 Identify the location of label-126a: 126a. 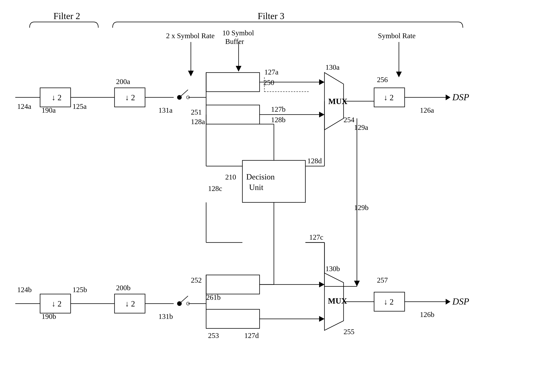
(427, 110).